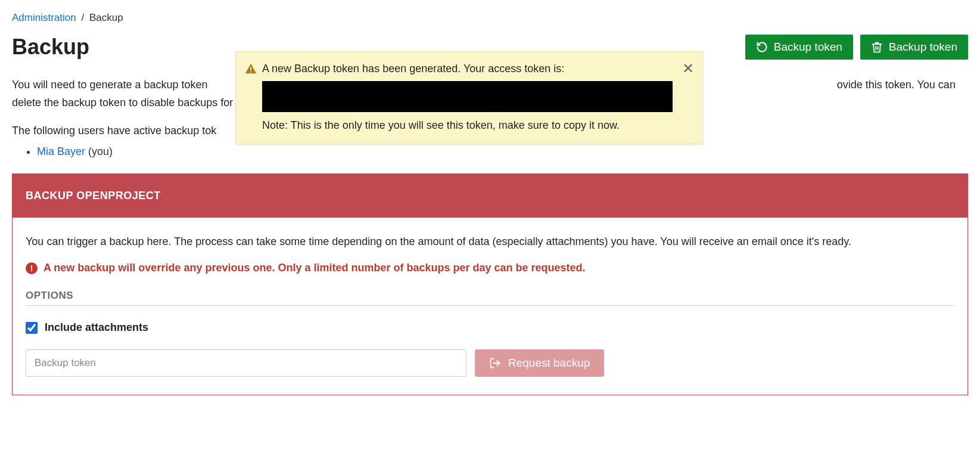  Describe the element at coordinates (97, 328) in the screenshot. I see `include-attachments-label: Include attachments` at that location.